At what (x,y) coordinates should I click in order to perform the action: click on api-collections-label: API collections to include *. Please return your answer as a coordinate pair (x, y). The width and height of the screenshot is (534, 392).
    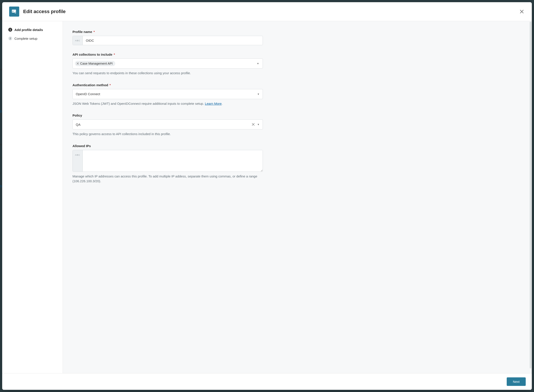
    Looking at the image, I should click on (168, 55).